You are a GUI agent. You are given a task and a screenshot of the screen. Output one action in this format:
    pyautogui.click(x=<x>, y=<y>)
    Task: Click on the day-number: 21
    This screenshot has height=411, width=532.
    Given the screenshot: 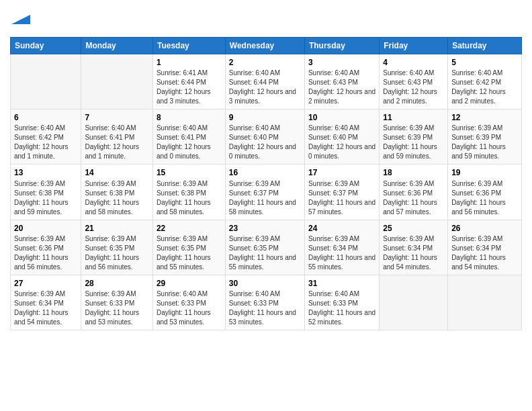 What is the action you would take?
    pyautogui.click(x=117, y=228)
    